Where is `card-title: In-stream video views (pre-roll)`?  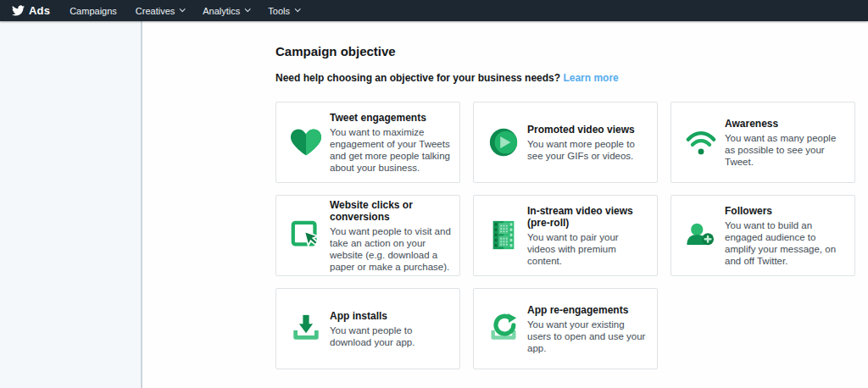 card-title: In-stream video views (pre-roll) is located at coordinates (588, 217).